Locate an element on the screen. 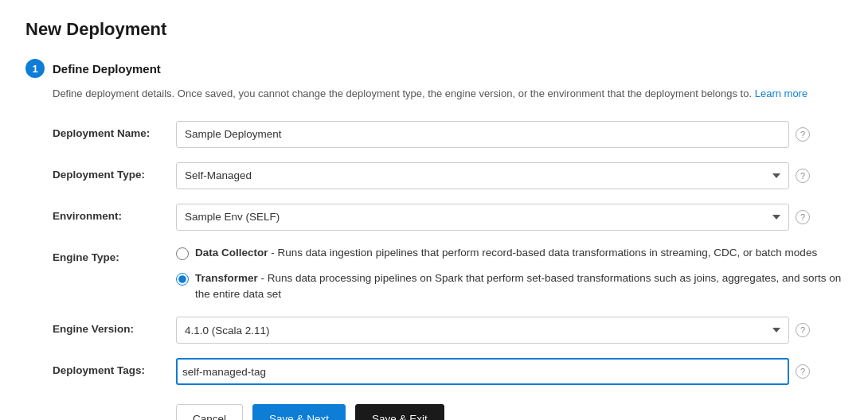 The image size is (868, 420). data-collector-label: Data Collector - Runs data ingestion pip… is located at coordinates (506, 253).